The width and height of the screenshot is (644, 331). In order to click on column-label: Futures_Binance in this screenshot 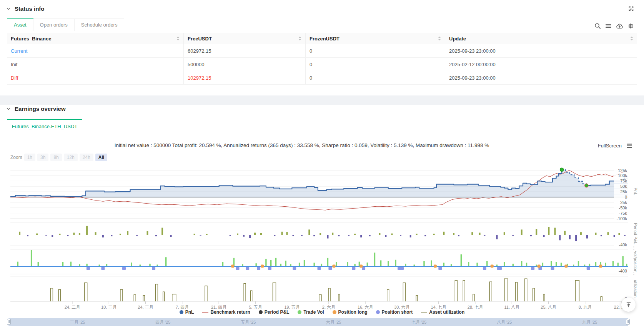, I will do `click(31, 38)`.